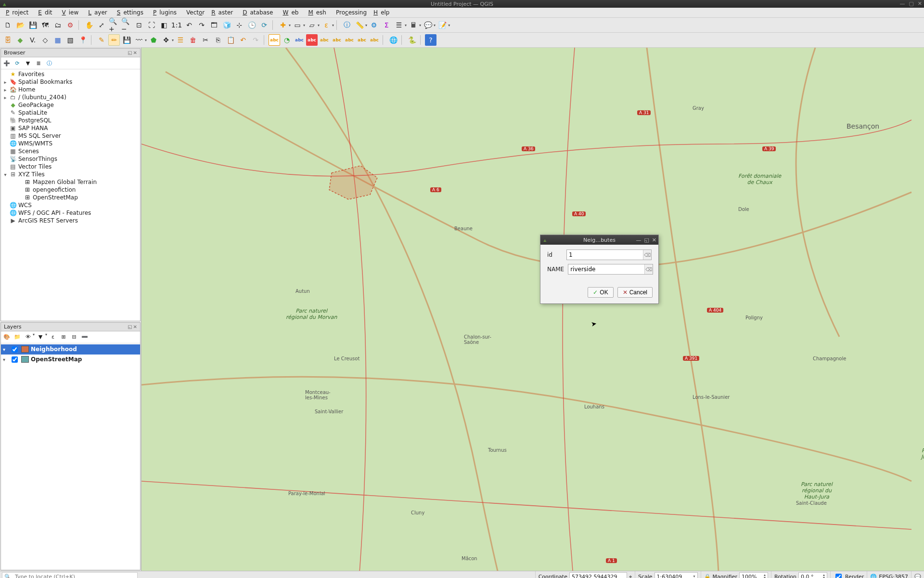 The width and height of the screenshot is (924, 578). What do you see at coordinates (205, 40) in the screenshot?
I see `cut-icon: ✂` at bounding box center [205, 40].